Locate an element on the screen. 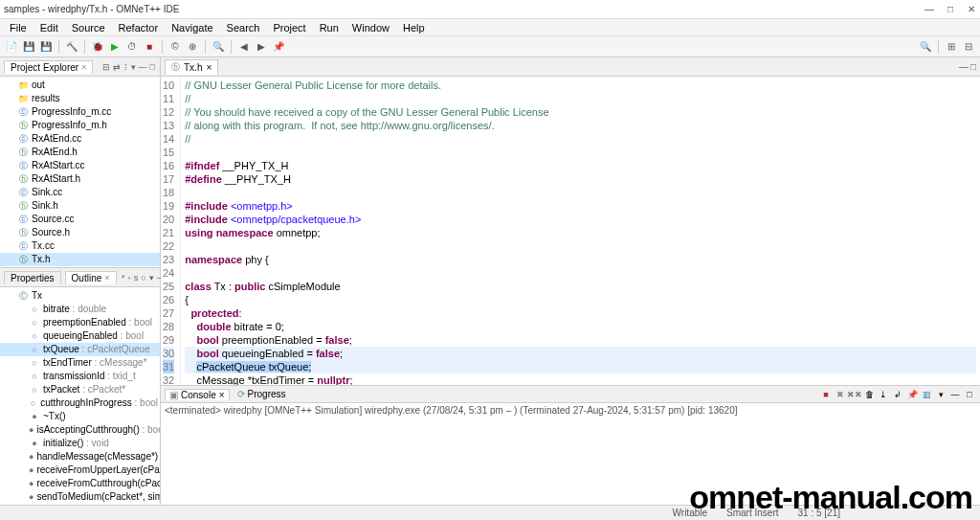 This screenshot has width=980, height=520. menu-source: Source is located at coordinates (88, 28).